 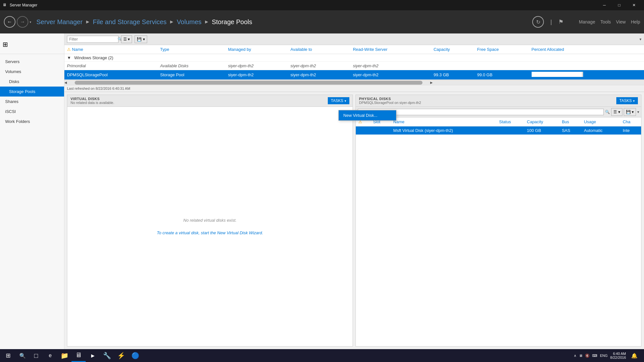 What do you see at coordinates (601, 122) in the screenshot?
I see `phys-col-usage: Usage` at bounding box center [601, 122].